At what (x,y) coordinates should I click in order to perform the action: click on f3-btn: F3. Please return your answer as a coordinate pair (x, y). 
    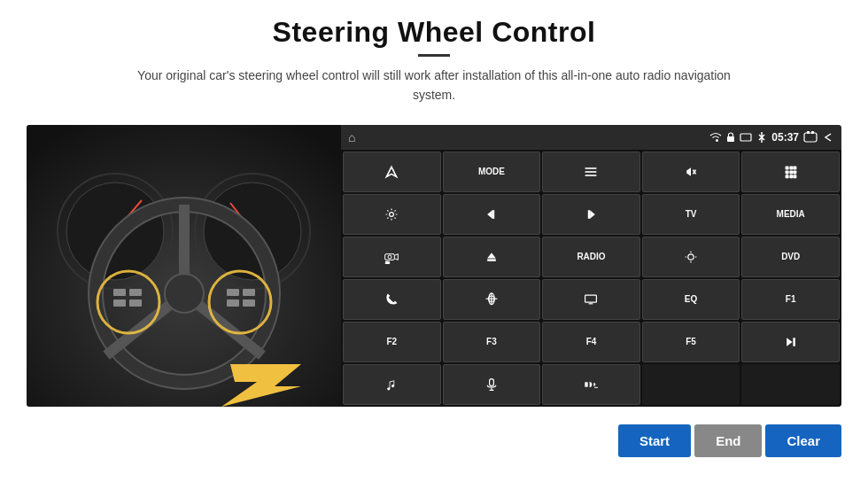
    Looking at the image, I should click on (492, 342).